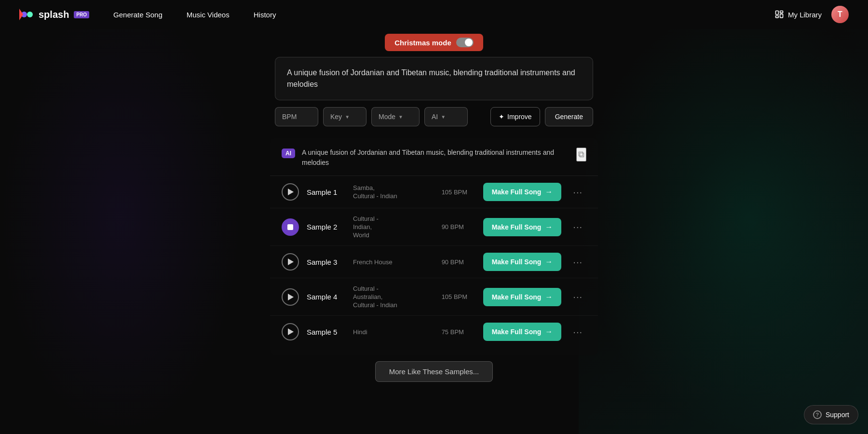  What do you see at coordinates (290, 262) in the screenshot?
I see `sample-3-play-button` at bounding box center [290, 262].